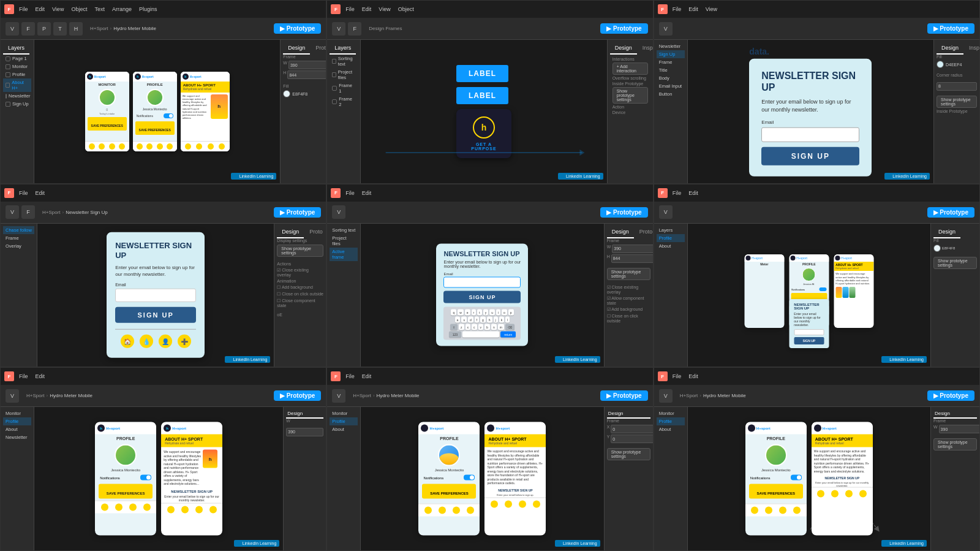 The height and width of the screenshot is (551, 980). I want to click on tool-move-8: V, so click(339, 396).